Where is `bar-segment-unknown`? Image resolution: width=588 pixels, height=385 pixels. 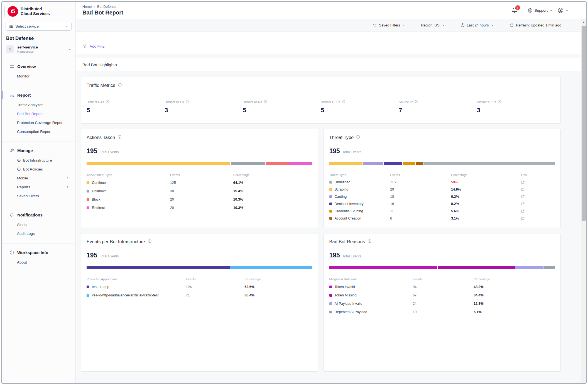
bar-segment-unknown is located at coordinates (248, 163).